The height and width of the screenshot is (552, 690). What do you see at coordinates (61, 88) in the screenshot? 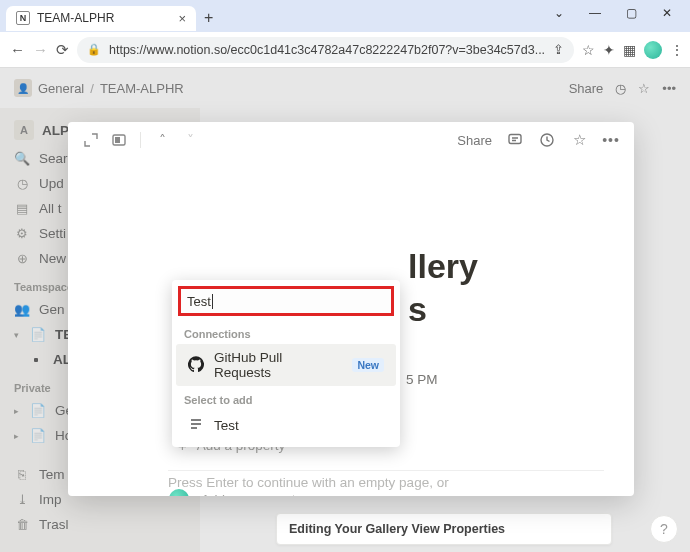
I see `breadcrumb-space: General` at bounding box center [61, 88].